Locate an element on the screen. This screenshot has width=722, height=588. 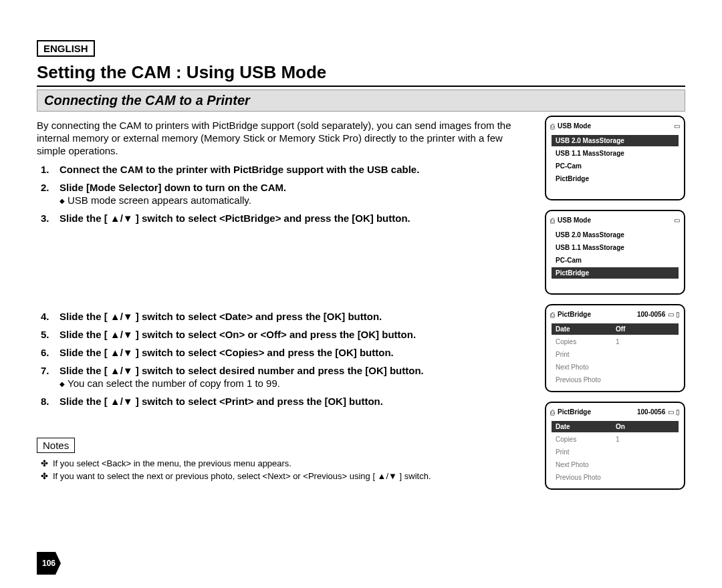
device-screen-4: 4 PictBridge 100-0056 ▭ ▯ Date Off Co is located at coordinates (615, 348).